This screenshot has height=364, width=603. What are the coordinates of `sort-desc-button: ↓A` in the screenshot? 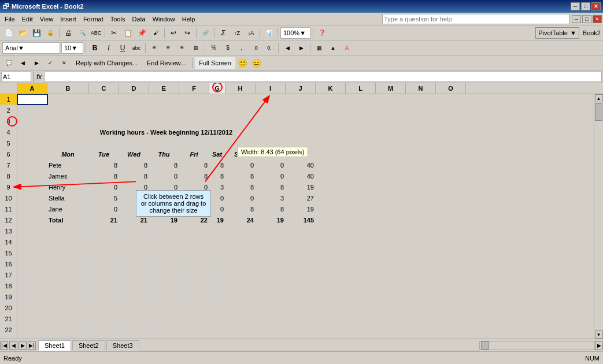 It's located at (251, 33).